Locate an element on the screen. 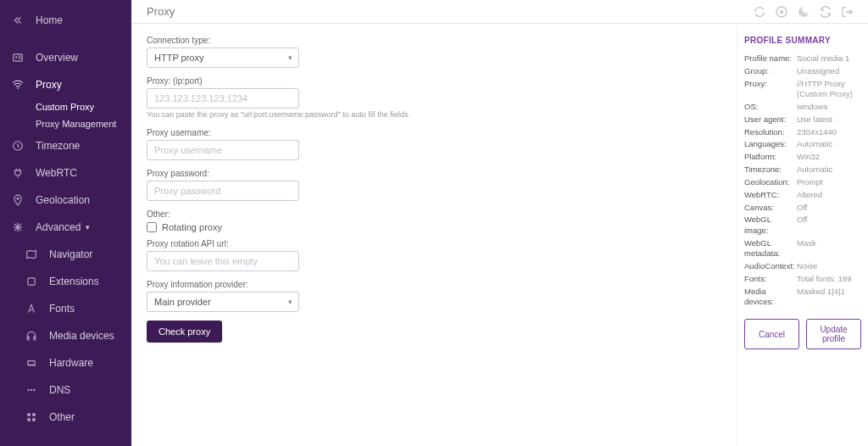 The width and height of the screenshot is (868, 446). summary-key: WebGL metadata: is located at coordinates (771, 249).